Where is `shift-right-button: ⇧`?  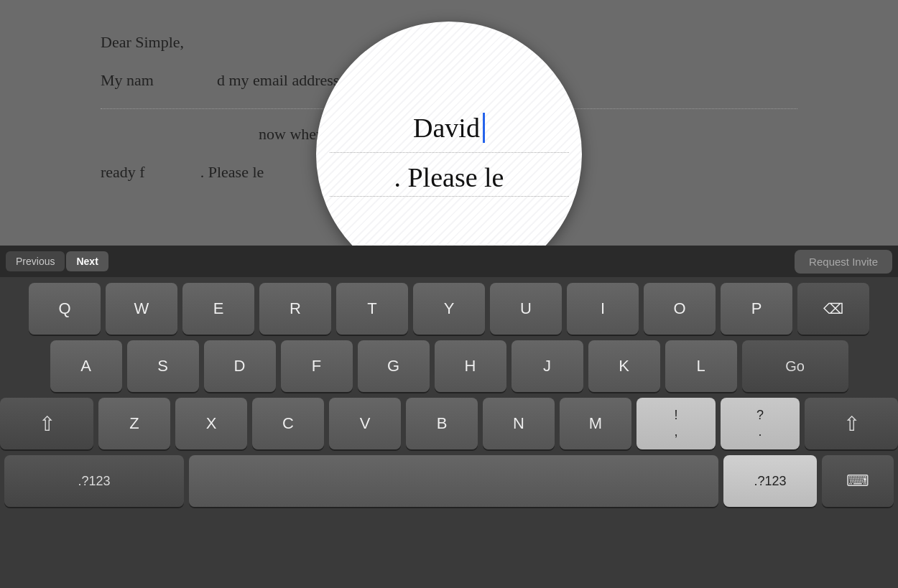
shift-right-button: ⇧ is located at coordinates (851, 424).